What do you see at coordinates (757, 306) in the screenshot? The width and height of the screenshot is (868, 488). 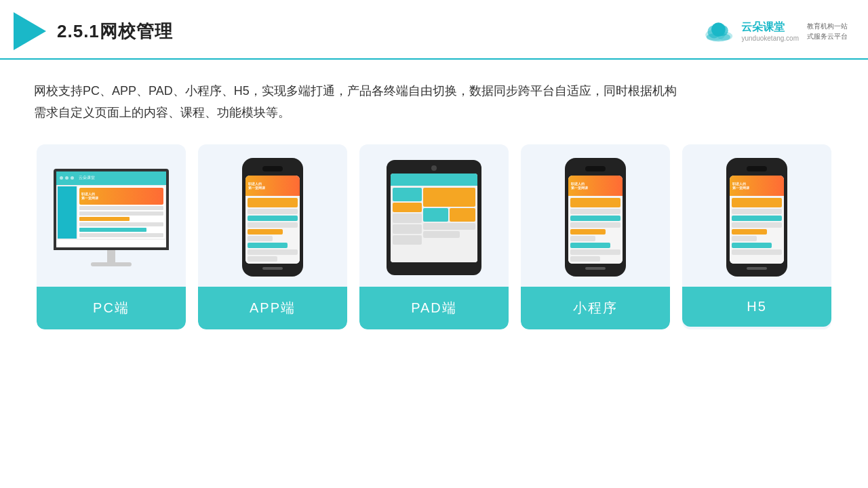 I see `card-h5-label: H5` at bounding box center [757, 306].